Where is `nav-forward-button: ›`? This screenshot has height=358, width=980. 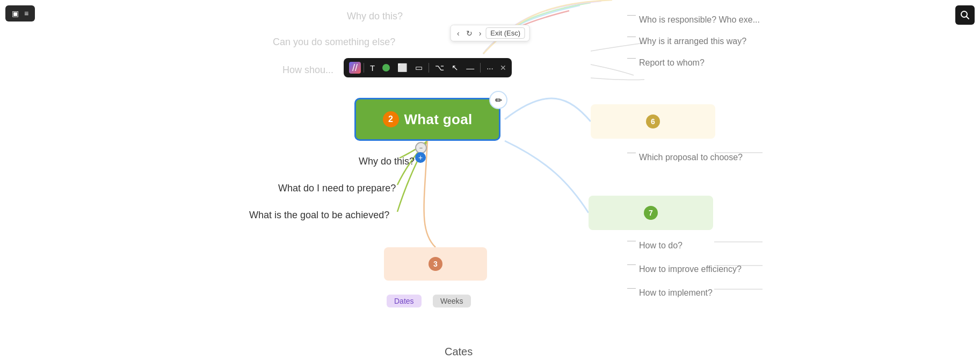 nav-forward-button: › is located at coordinates (480, 33).